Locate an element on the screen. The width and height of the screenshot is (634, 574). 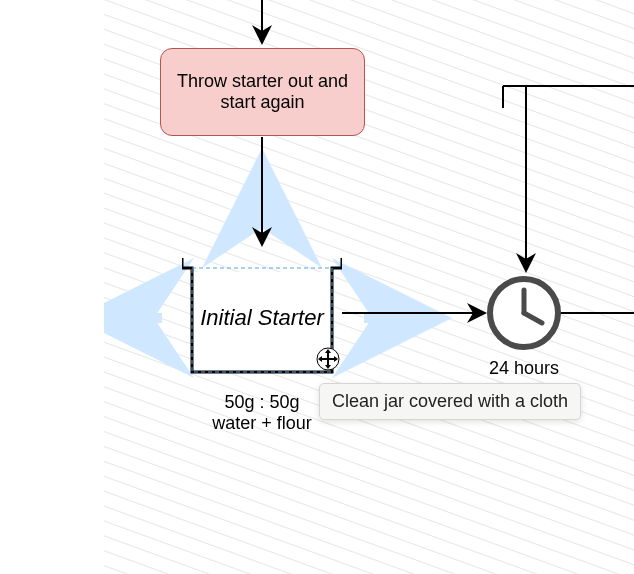
node-initial-starter-label: Initial Starter is located at coordinates (262, 318).